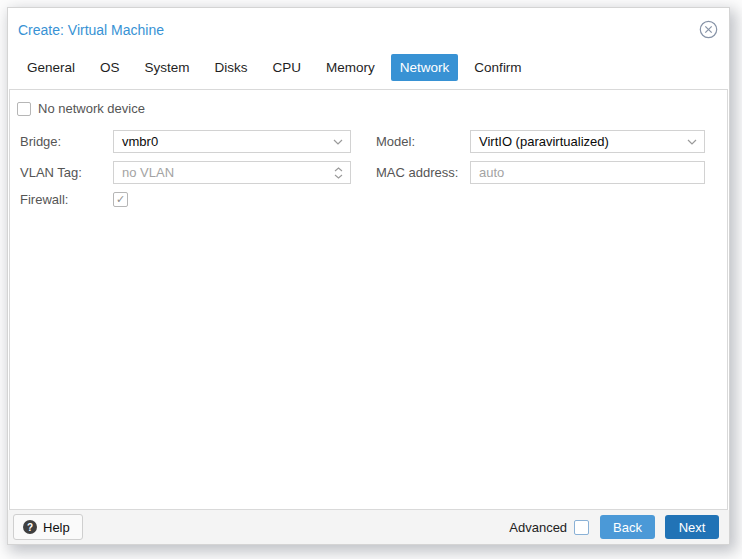 The height and width of the screenshot is (559, 742). Describe the element at coordinates (120, 200) in the screenshot. I see `firewall-checkbox` at that location.